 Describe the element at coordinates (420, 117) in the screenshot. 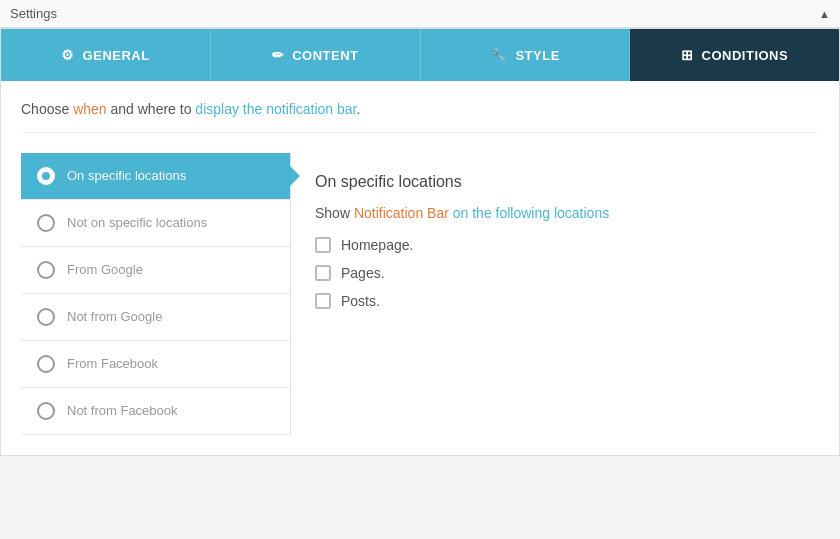

I see `description-text: Choose when and where to display the not…` at that location.